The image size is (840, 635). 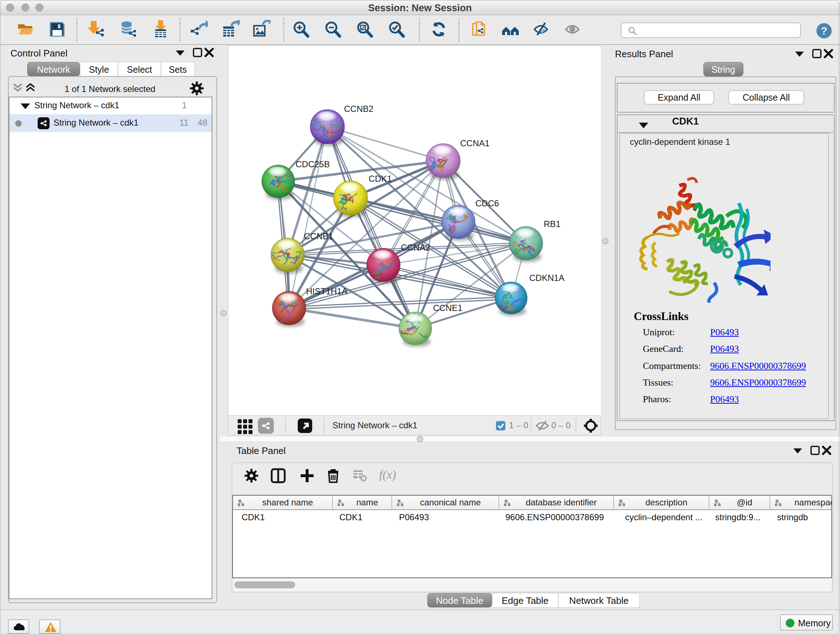 I want to click on svg-text: CCNB2, so click(x=358, y=109).